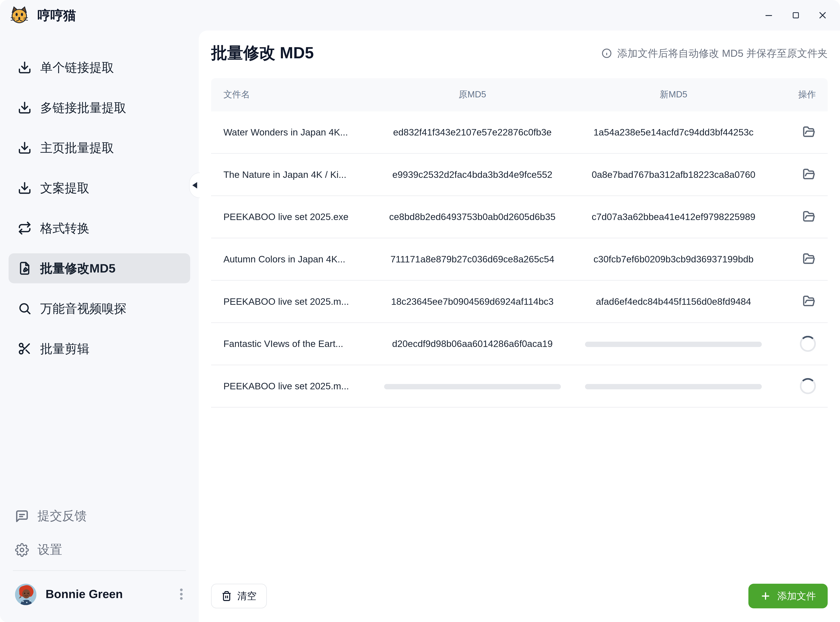  What do you see at coordinates (292, 95) in the screenshot?
I see `col-header-filename: 文件名` at bounding box center [292, 95].